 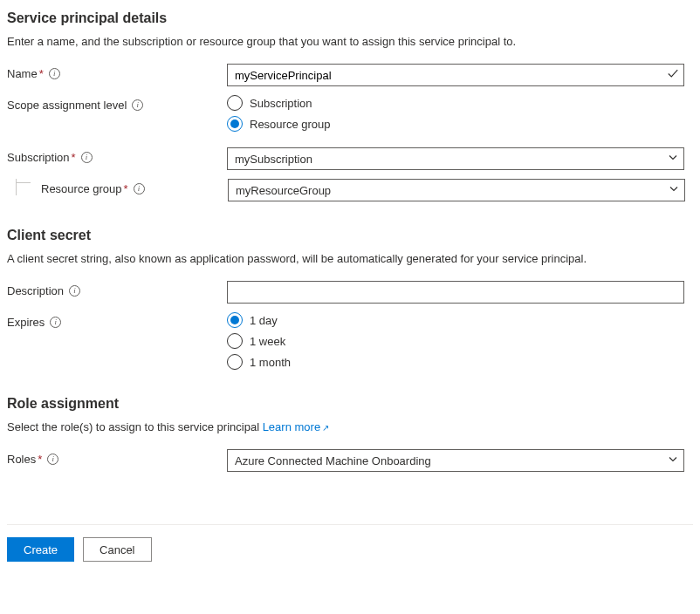 What do you see at coordinates (38, 157) in the screenshot?
I see `subscription-label: Subscription` at bounding box center [38, 157].